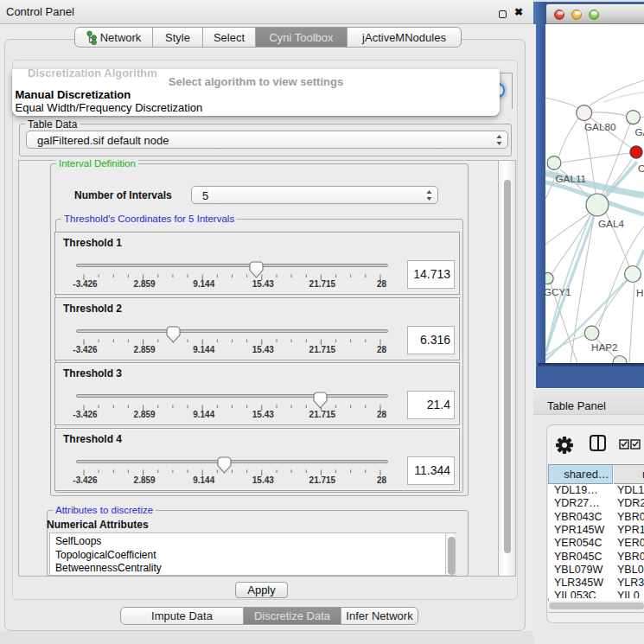 This screenshot has height=644, width=644. What do you see at coordinates (600, 126) in the screenshot?
I see `svg-text: GAL80` at bounding box center [600, 126].